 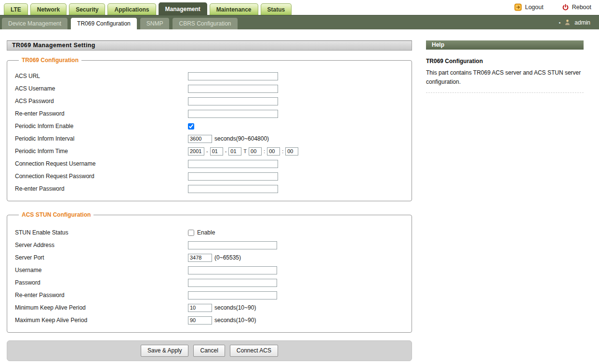 I want to click on max-keep-alive-label: Maximum Keep Alive Period, so click(x=101, y=320).